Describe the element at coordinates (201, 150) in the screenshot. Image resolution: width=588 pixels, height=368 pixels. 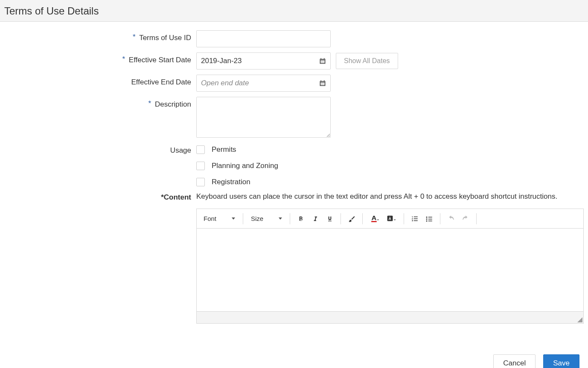
I see `checkbox-permits` at that location.